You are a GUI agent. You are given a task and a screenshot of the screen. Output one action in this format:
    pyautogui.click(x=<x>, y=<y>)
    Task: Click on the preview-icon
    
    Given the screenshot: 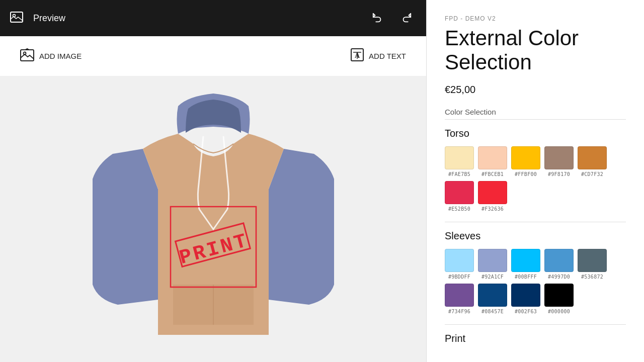 What is the action you would take?
    pyautogui.click(x=17, y=18)
    